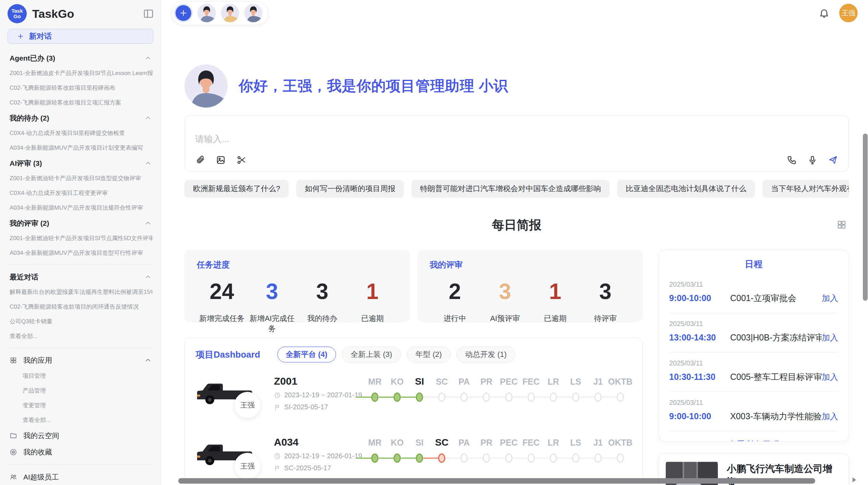  I want to click on sidebar-item-favorites: 我的收藏, so click(81, 452).